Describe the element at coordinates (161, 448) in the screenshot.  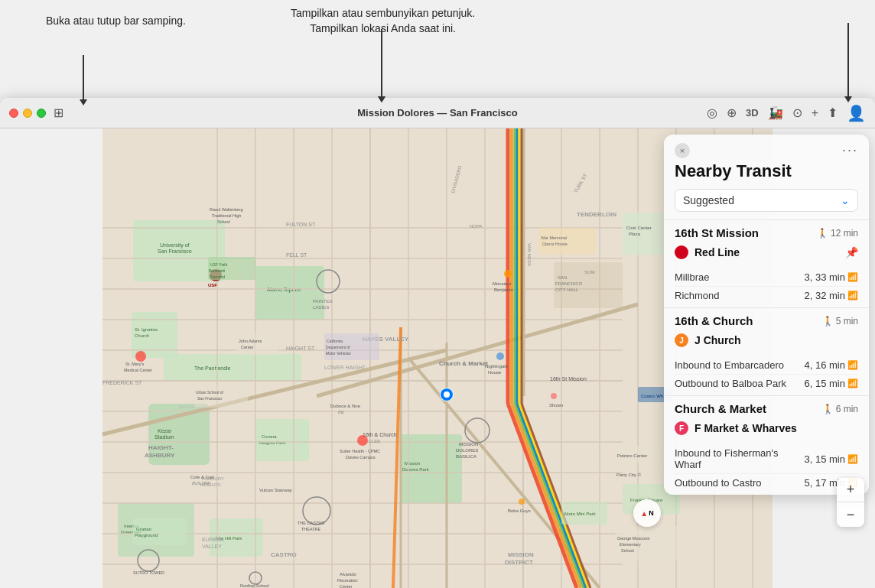
I see `svg-text: HAIGHT-` at that location.